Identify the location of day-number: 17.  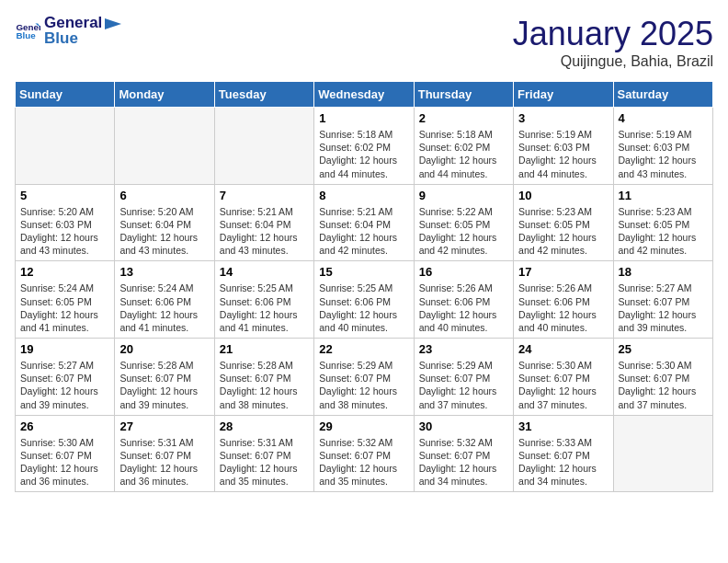
(563, 272).